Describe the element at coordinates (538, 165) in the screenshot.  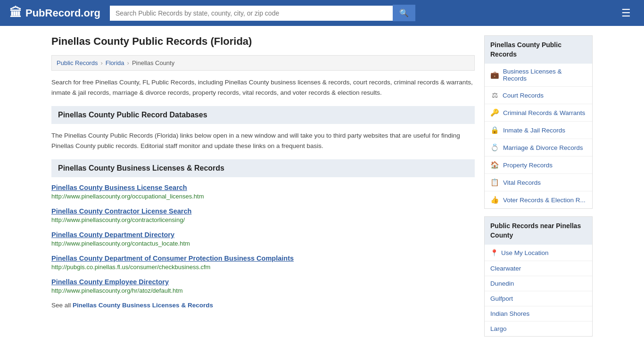
I see `sidebar-item-property-records: 🏠 Property Records` at that location.